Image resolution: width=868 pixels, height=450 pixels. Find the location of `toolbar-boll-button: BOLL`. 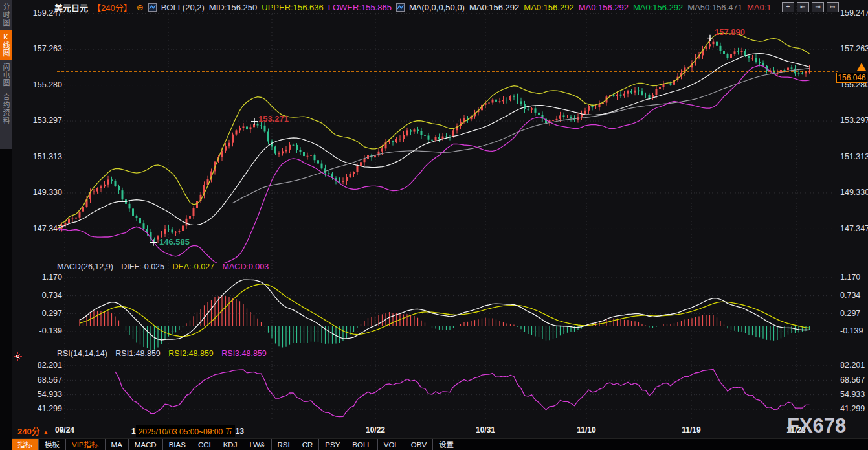

toolbar-boll-button: BOLL is located at coordinates (362, 444).